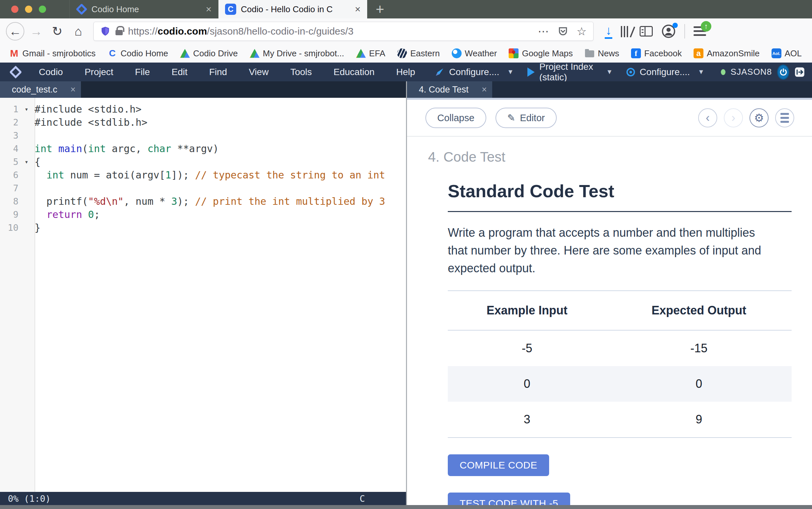 Image resolution: width=812 pixels, height=509 pixels. What do you see at coordinates (526, 118) in the screenshot?
I see `editor-mode-button: ✎Editor` at bounding box center [526, 118].